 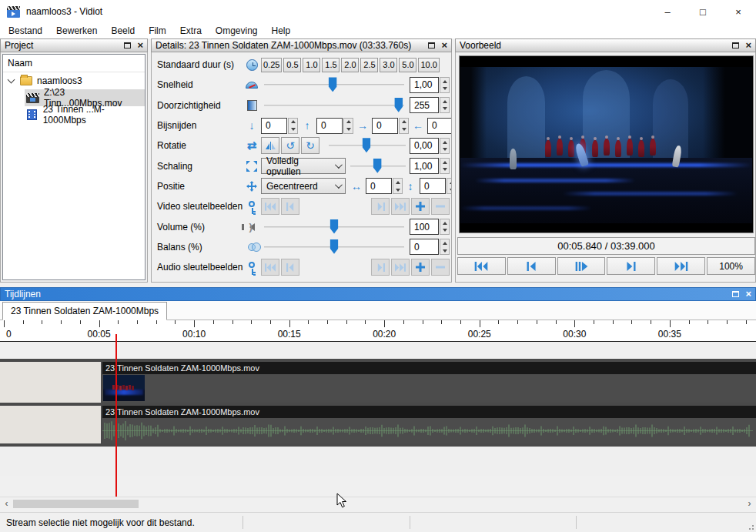 What do you see at coordinates (482, 266) in the screenshot?
I see `skip-to-start-button` at bounding box center [482, 266].